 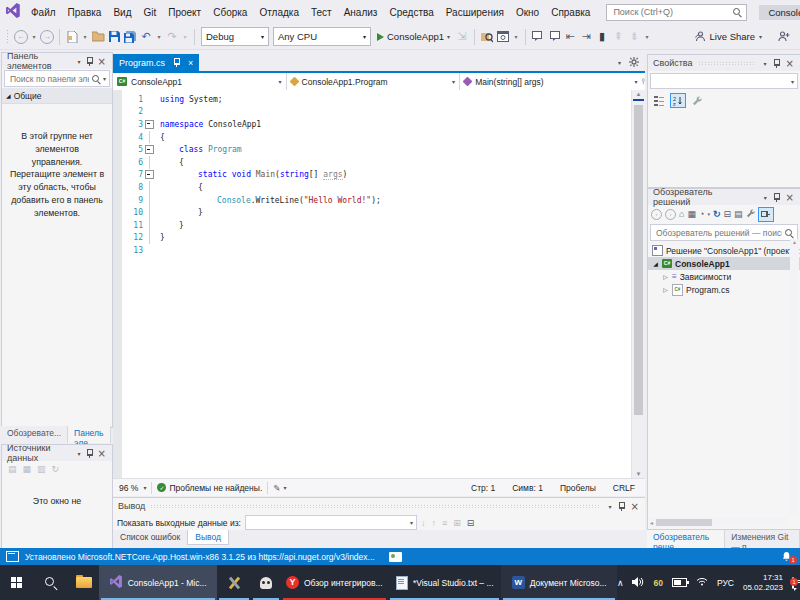 What do you see at coordinates (85, 37) in the screenshot?
I see `new-project-dropdown: ▾` at bounding box center [85, 37].